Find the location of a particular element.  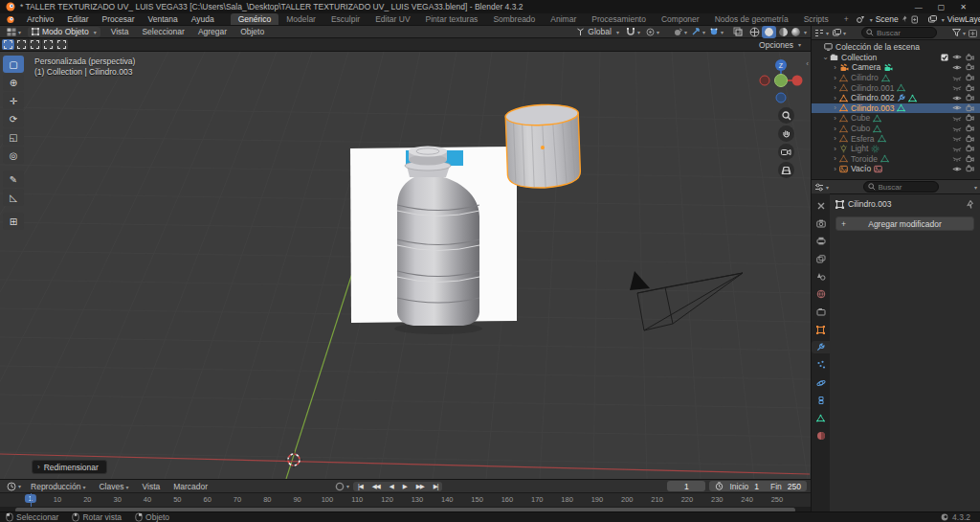

timeline-ruler: 1102030405060708090100110120130140150160… is located at coordinates (406, 500).